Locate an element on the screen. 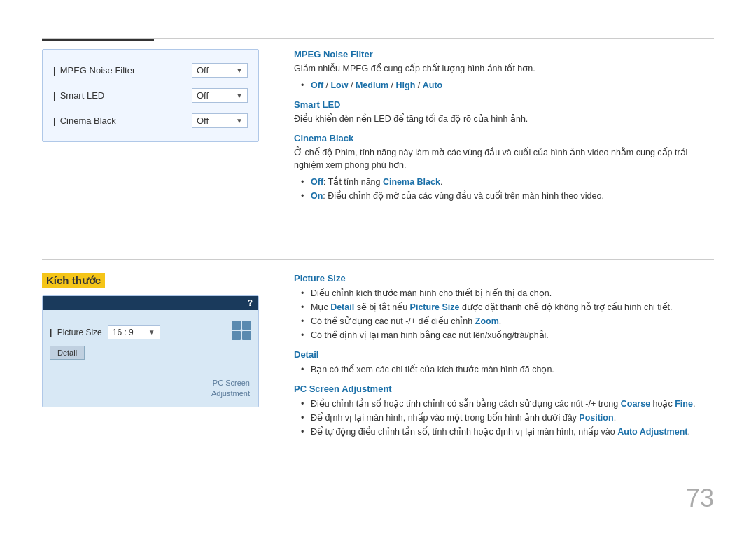  picture-box: ? | Picture Size 16 : 9 ▼ is located at coordinates (150, 351).